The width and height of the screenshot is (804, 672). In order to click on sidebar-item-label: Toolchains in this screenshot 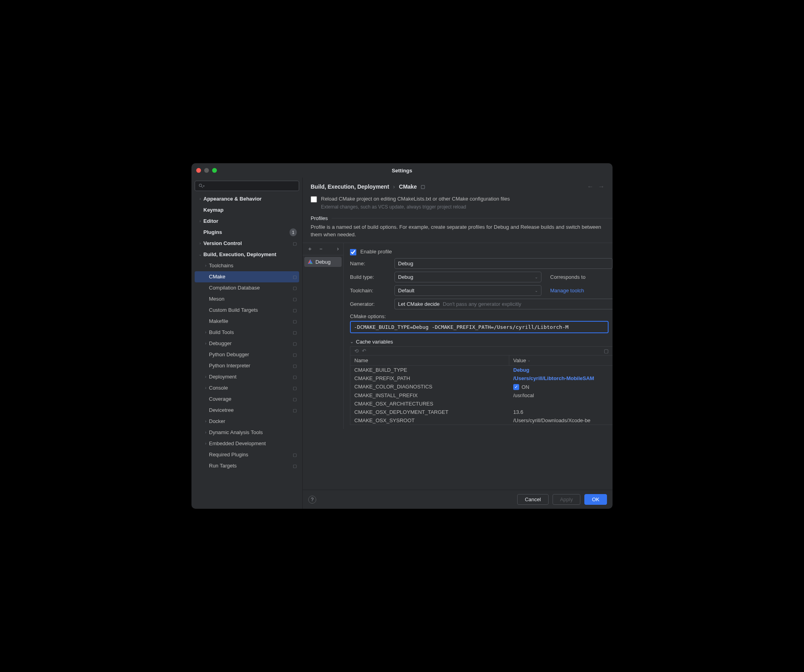, I will do `click(253, 266)`.